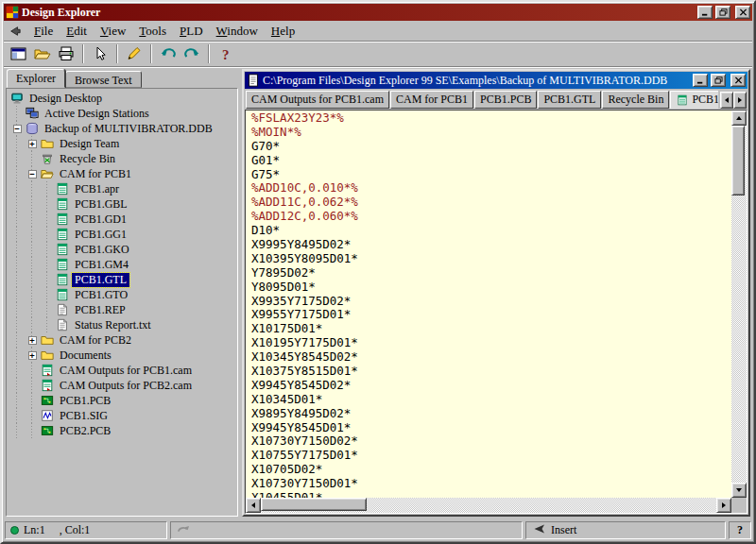  I want to click on tree-item-recycle-bin: Recycle Bin, so click(122, 159).